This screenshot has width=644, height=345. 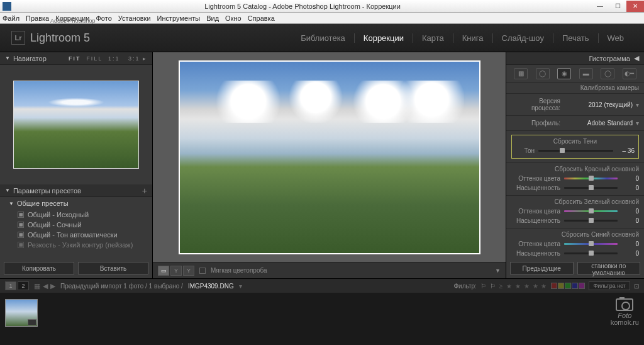 I want to click on brush-tool-icon: ◐━, so click(x=630, y=74).